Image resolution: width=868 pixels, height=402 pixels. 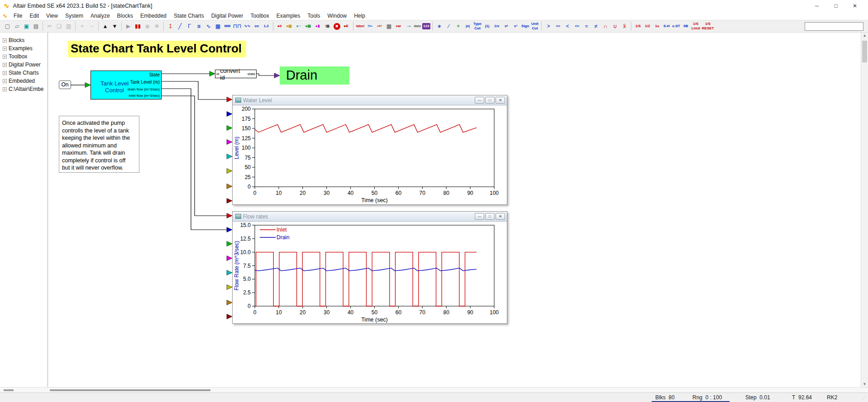 I want to click on on-block: On, so click(x=65, y=85).